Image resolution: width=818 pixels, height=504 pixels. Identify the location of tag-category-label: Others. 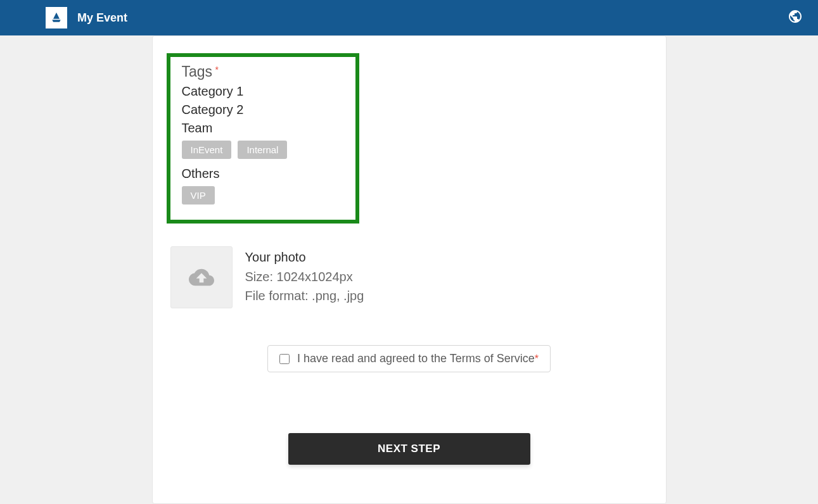
(263, 173).